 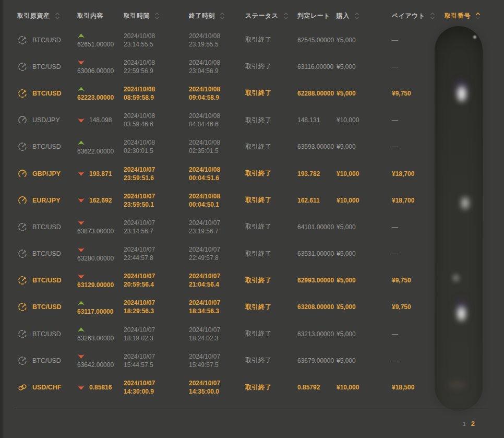 What do you see at coordinates (215, 67) in the screenshot?
I see `trade-end-datetime: 2024/10/0823:04:56.9` at bounding box center [215, 67].